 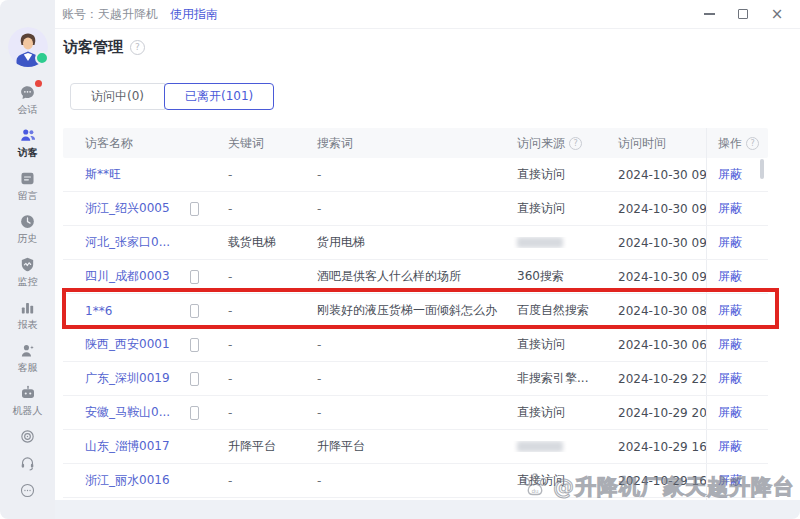 I want to click on search-term-cell: 酒吧是供客人什么样的场所, so click(x=405, y=276).